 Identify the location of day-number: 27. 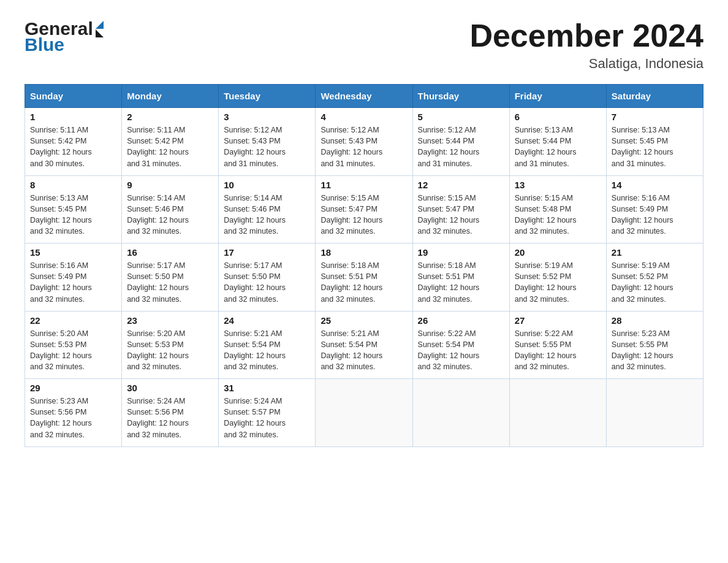
(558, 320).